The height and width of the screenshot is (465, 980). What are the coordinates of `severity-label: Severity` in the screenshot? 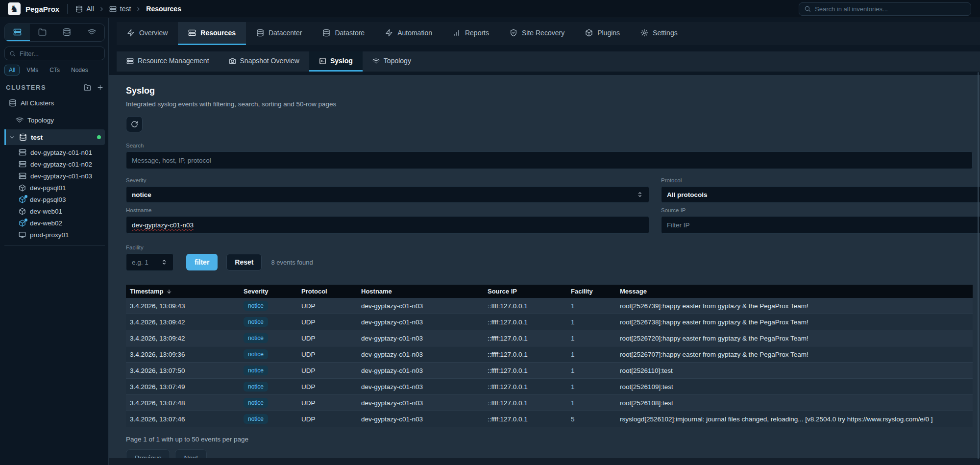 It's located at (388, 180).